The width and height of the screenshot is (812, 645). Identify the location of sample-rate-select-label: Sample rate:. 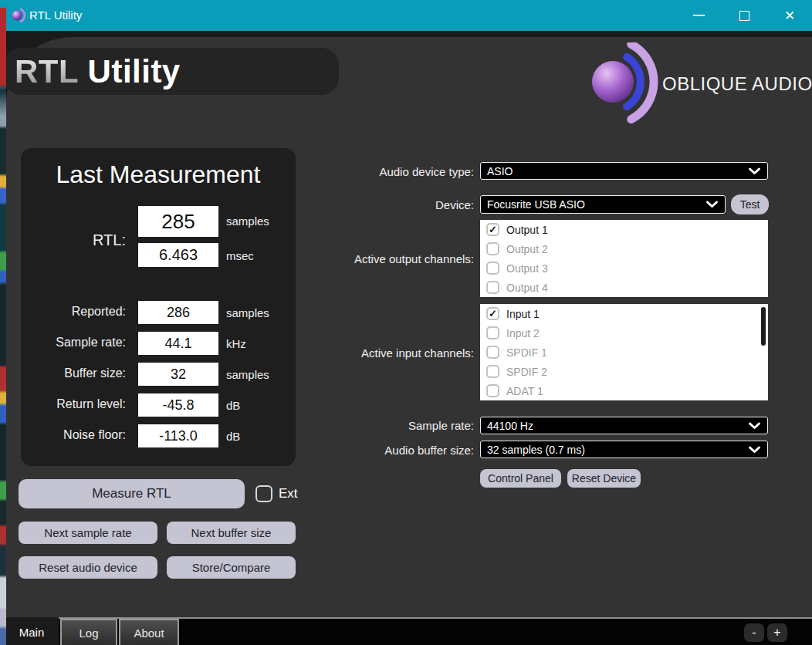
(353, 426).